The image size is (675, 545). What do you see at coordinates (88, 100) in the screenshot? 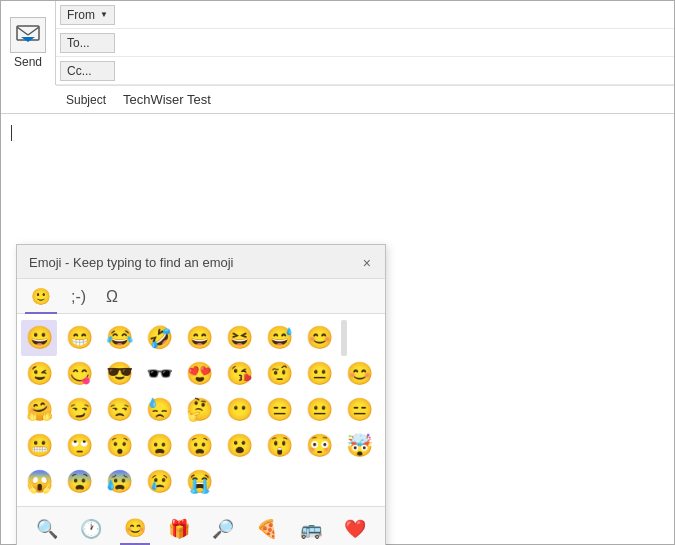
I see `subject-label: Subject` at bounding box center [88, 100].